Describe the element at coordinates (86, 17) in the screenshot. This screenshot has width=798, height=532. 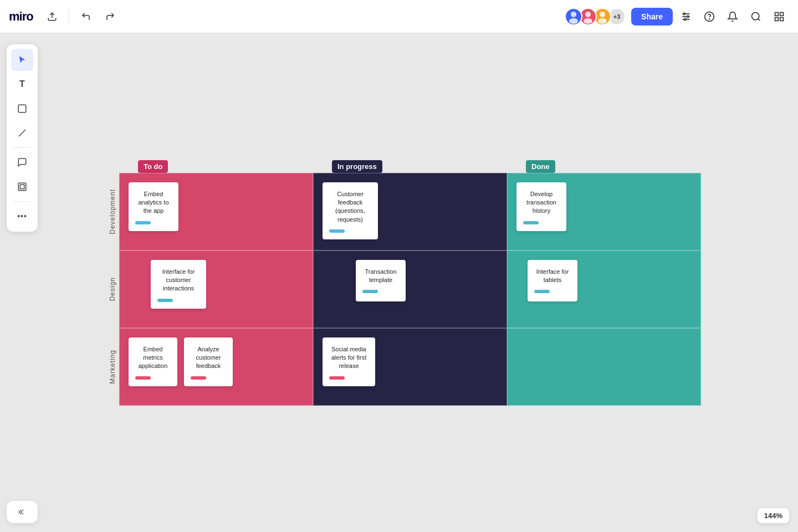
I see `undo-button` at that location.